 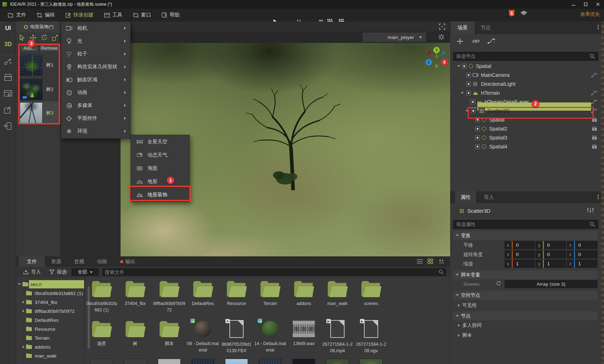 What do you see at coordinates (526, 93) in the screenshot?
I see `tree-row-hterrain: HTerrain` at bounding box center [526, 93].